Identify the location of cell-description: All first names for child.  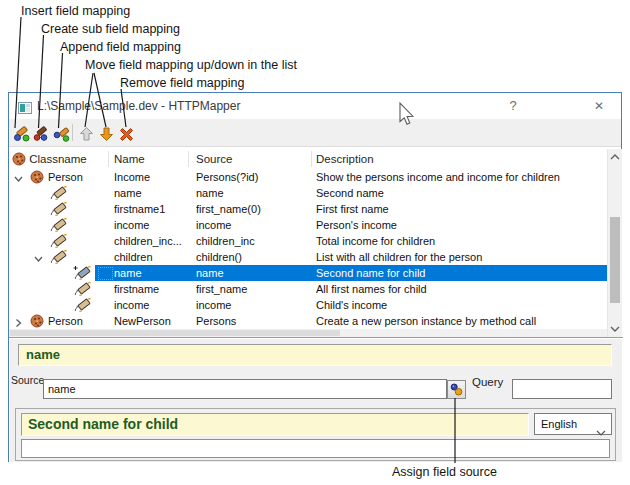
(461, 289).